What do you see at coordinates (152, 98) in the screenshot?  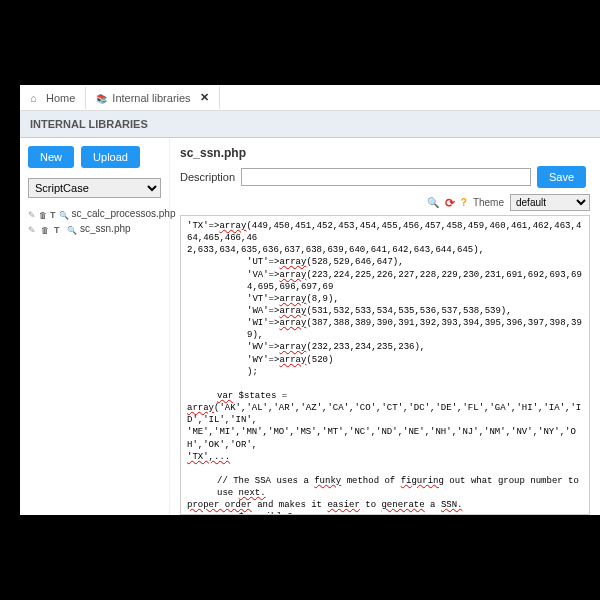 I see `tab-internal-libraries: Internal libraries ✕` at bounding box center [152, 98].